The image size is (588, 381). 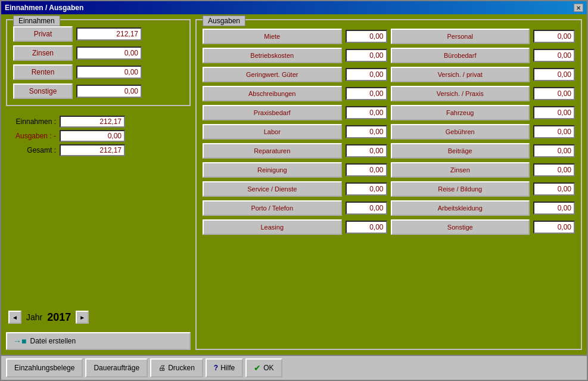 What do you see at coordinates (554, 132) in the screenshot?
I see `ausgaben-value-gebühren: 0,00` at bounding box center [554, 132].